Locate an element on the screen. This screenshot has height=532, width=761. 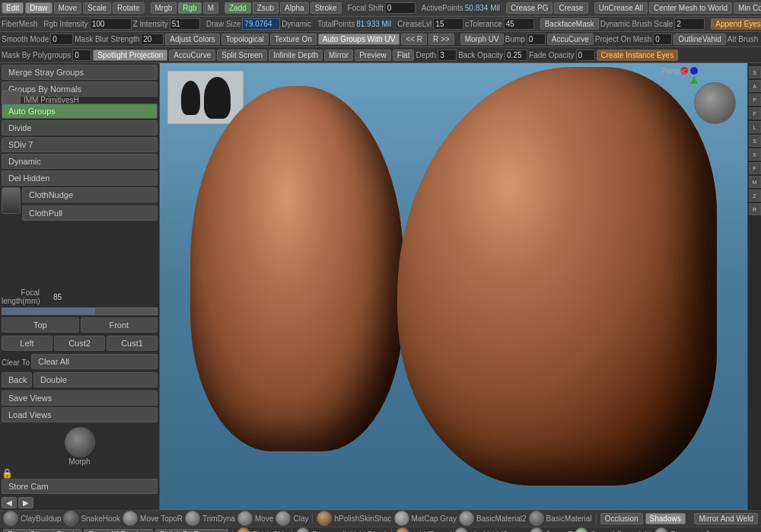
split-screen-button: Split Screen is located at coordinates (242, 55).